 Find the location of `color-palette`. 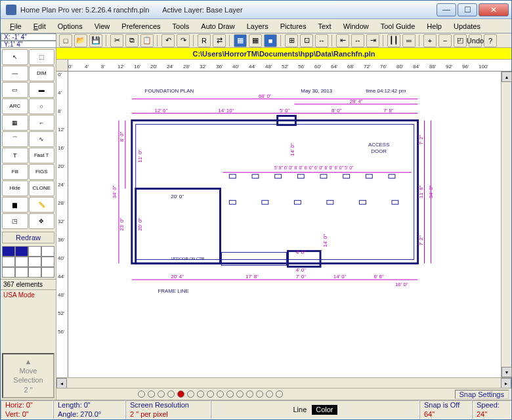

color-palette is located at coordinates (28, 262).